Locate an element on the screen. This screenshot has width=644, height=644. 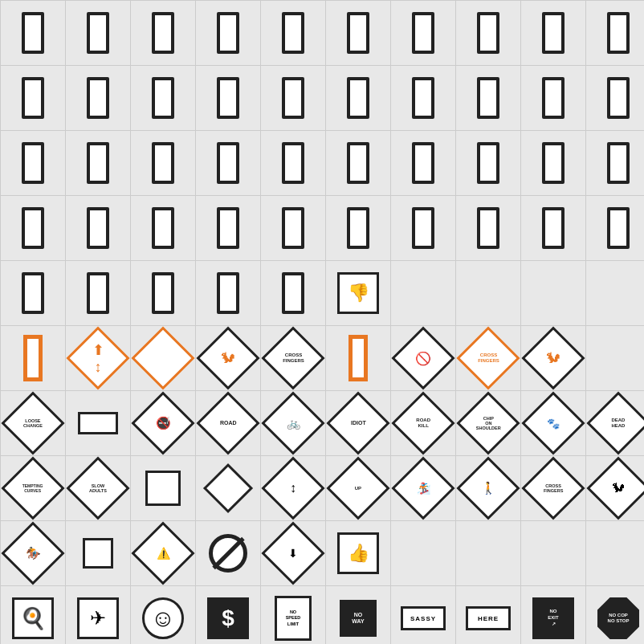
cell-r6c5: CROSSFINGERS is located at coordinates (293, 358).